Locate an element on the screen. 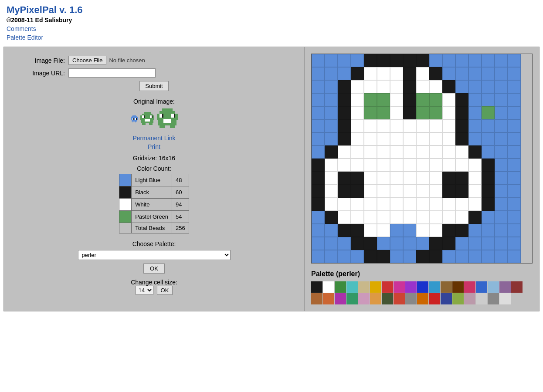  image-url-input is located at coordinates (112, 73).